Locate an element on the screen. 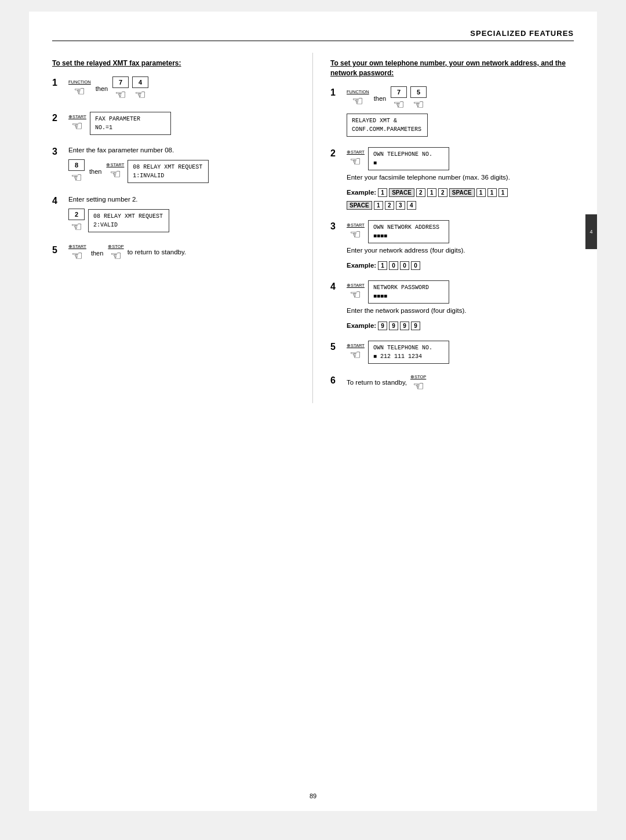 The width and height of the screenshot is (626, 840). hand-icon-5a-left: ☞ is located at coordinates (77, 256).